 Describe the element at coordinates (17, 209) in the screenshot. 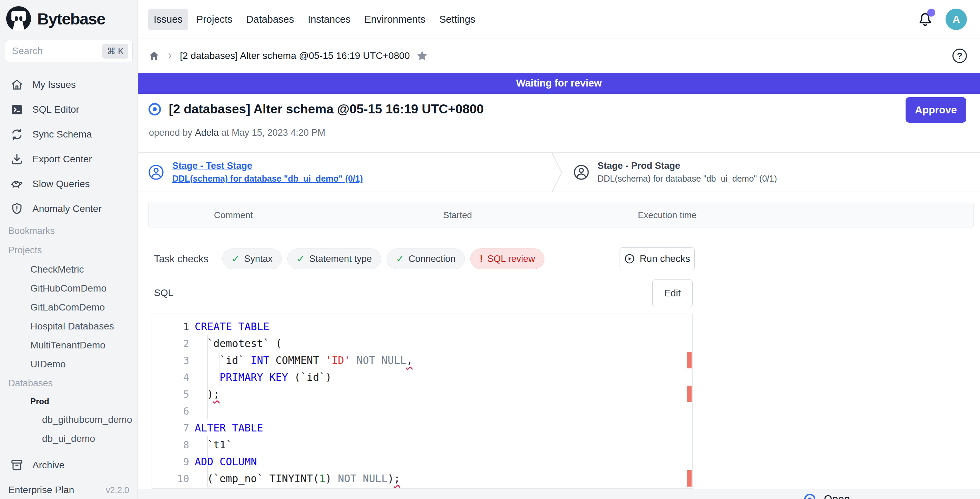

I see `shield-icon` at that location.